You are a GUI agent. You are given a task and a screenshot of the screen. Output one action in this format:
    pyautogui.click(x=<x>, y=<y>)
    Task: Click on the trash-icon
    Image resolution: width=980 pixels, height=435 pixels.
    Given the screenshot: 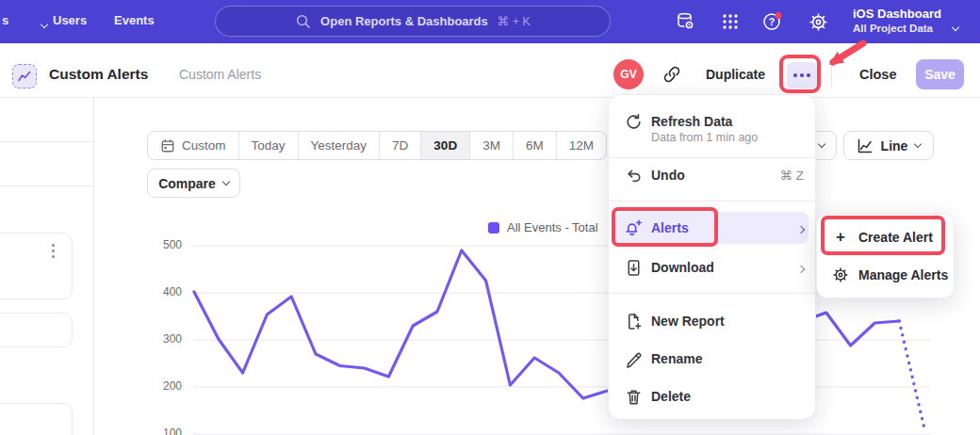 What is the action you would take?
    pyautogui.click(x=633, y=396)
    